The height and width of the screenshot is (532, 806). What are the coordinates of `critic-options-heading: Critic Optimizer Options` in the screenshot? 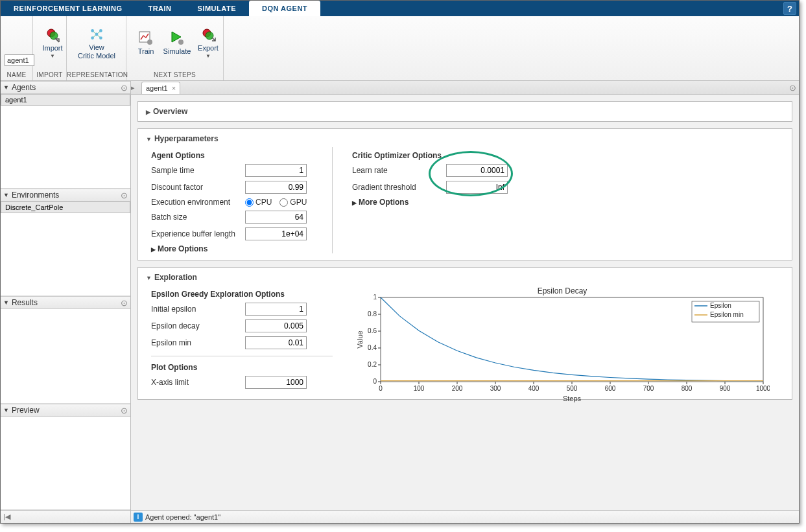 It's located at (443, 156).